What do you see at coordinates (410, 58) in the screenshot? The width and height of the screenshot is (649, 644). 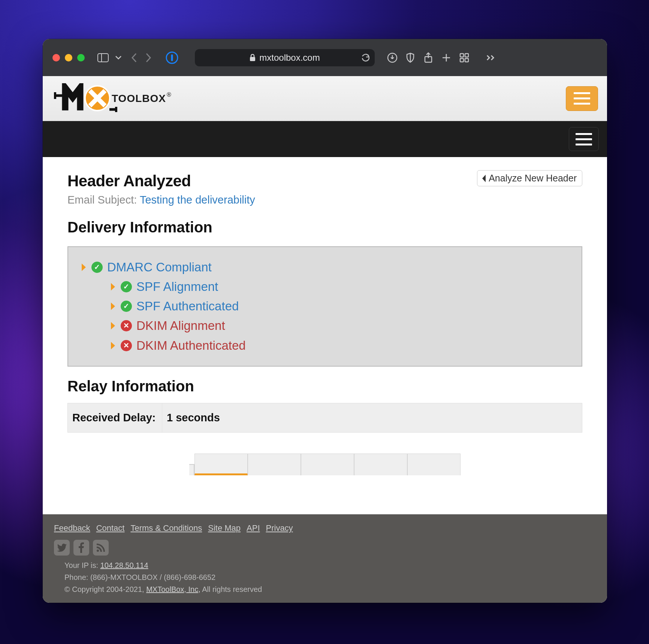 I see `shield-icon` at bounding box center [410, 58].